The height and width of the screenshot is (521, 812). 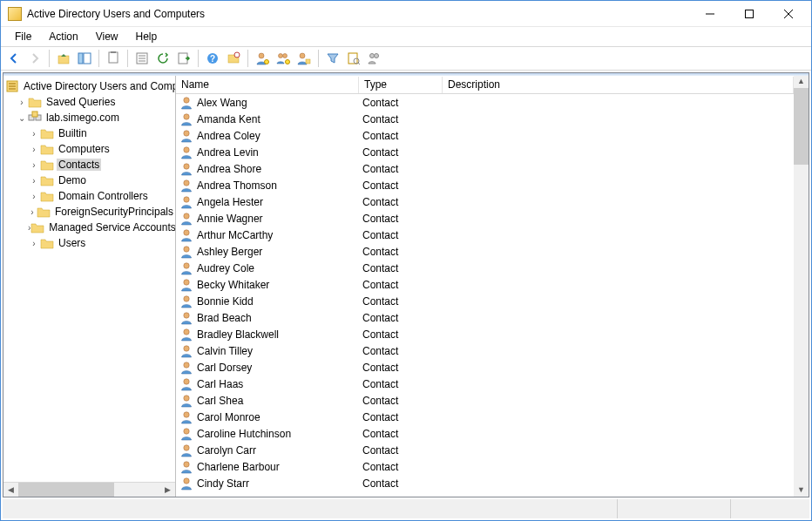 I want to click on list-item: Andrea ShoreContact, so click(x=484, y=169).